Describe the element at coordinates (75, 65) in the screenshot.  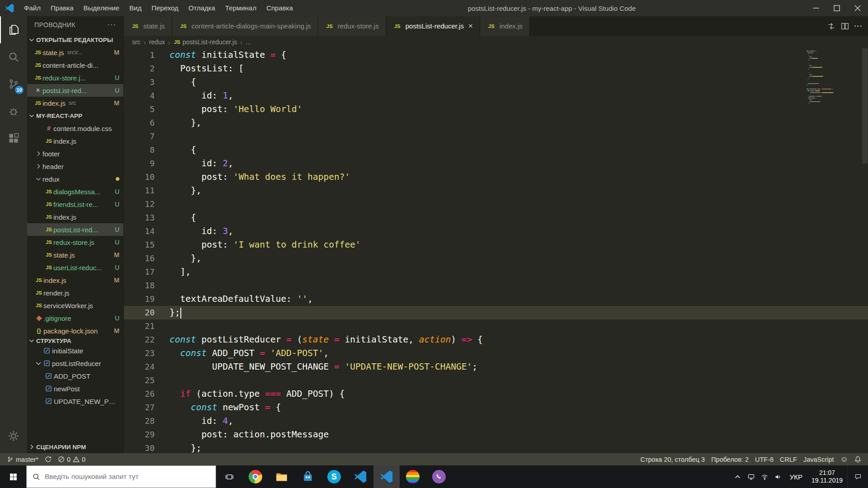
I see `open-editor-item: JScontent-article-di...` at that location.